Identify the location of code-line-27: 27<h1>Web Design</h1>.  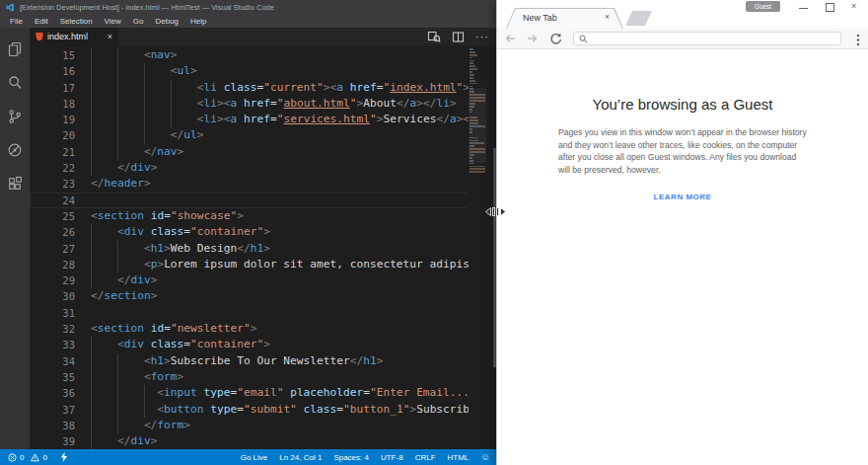
(264, 249).